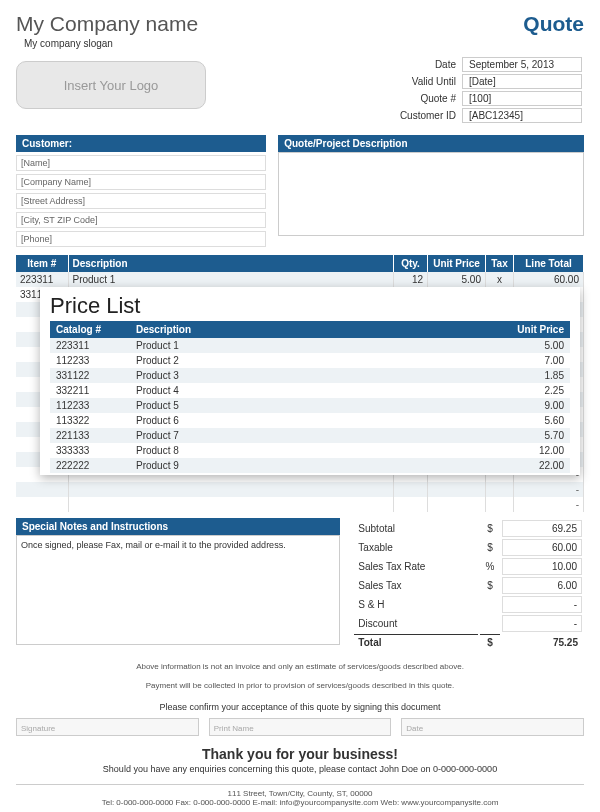  What do you see at coordinates (300, 686) in the screenshot?
I see `disclaimer-2: Payment will be collected in prior to pr…` at bounding box center [300, 686].